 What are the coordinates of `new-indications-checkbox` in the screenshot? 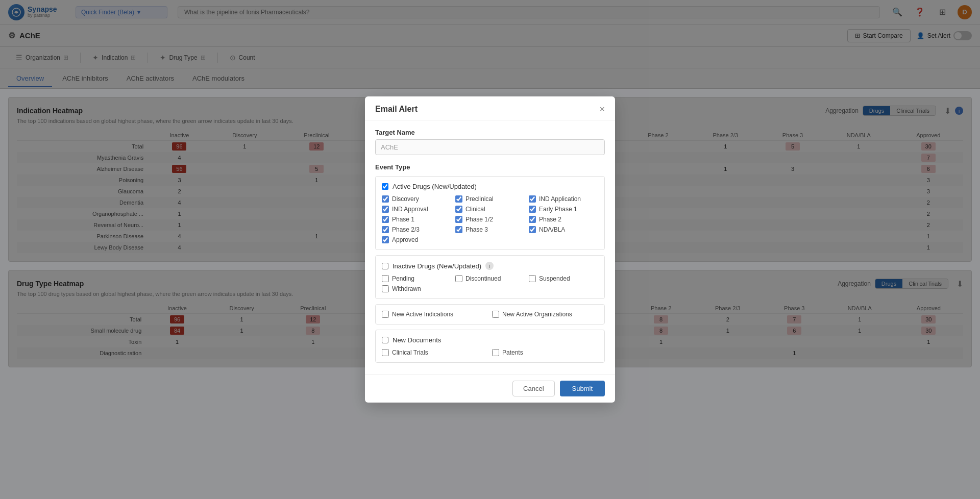 It's located at (385, 314).